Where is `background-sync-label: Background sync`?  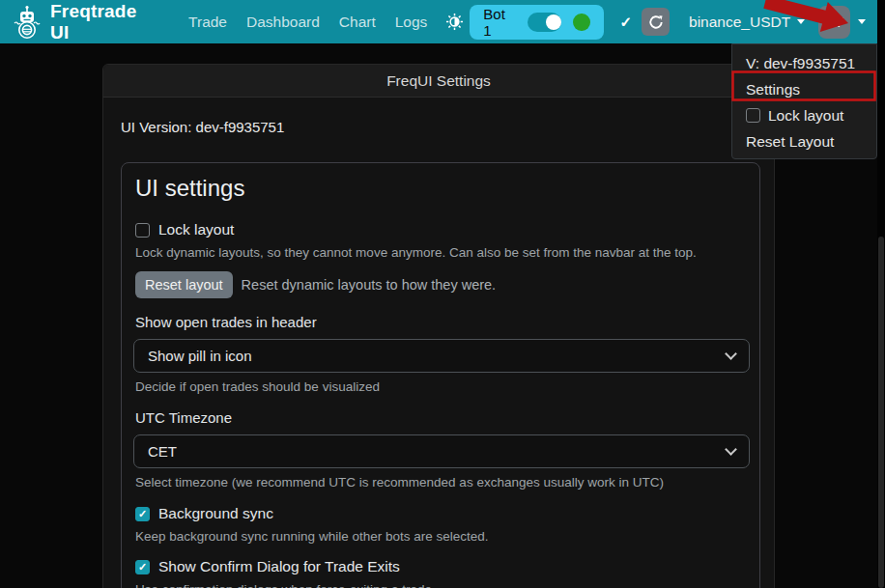 background-sync-label: Background sync is located at coordinates (216, 514).